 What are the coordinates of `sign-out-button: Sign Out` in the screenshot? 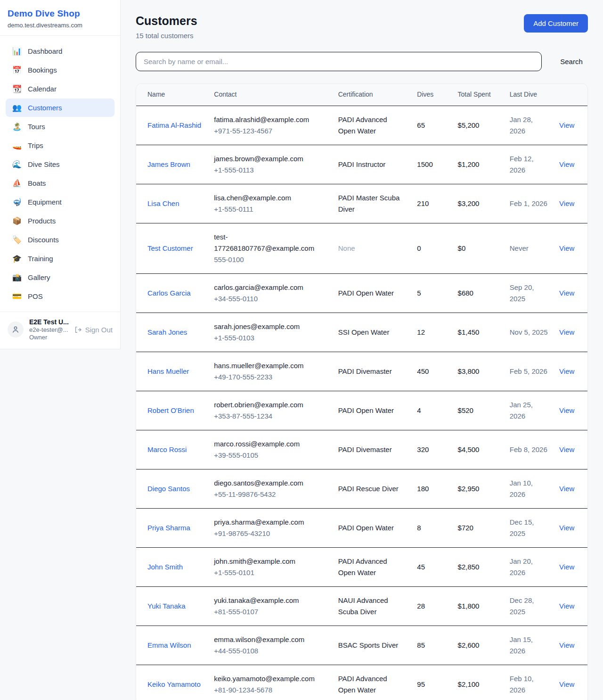 It's located at (93, 330).